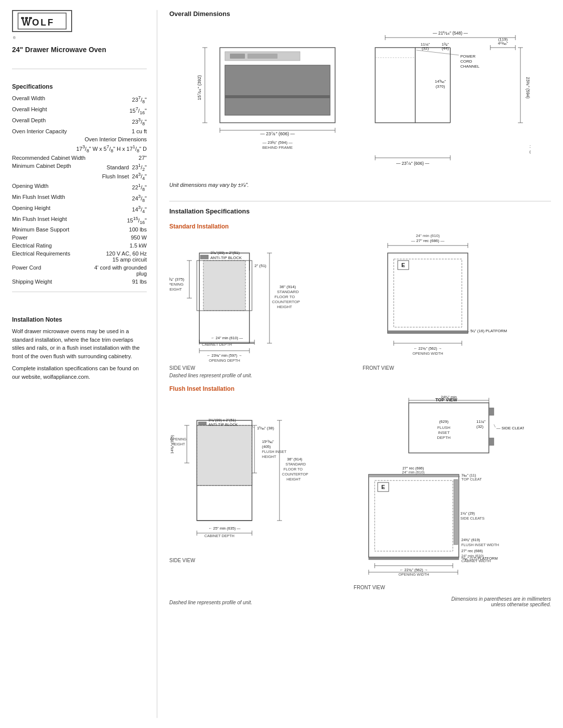 This screenshot has width=563, height=728. Describe the element at coordinates (79, 257) in the screenshot. I see `spec-row: Electrical Requirements 120 V AC, 60 Hz1…` at that location.